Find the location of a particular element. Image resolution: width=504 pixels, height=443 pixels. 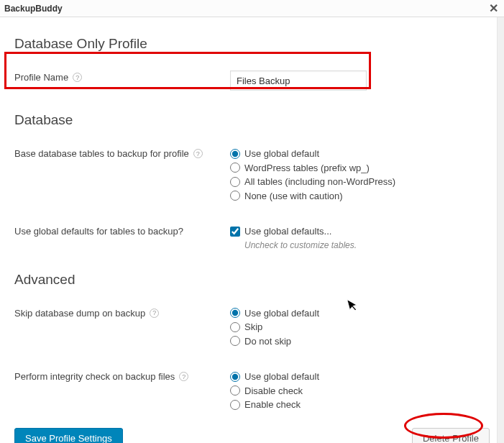

row-integrity: Perform integrity check on backup files … is located at coordinates (252, 391).